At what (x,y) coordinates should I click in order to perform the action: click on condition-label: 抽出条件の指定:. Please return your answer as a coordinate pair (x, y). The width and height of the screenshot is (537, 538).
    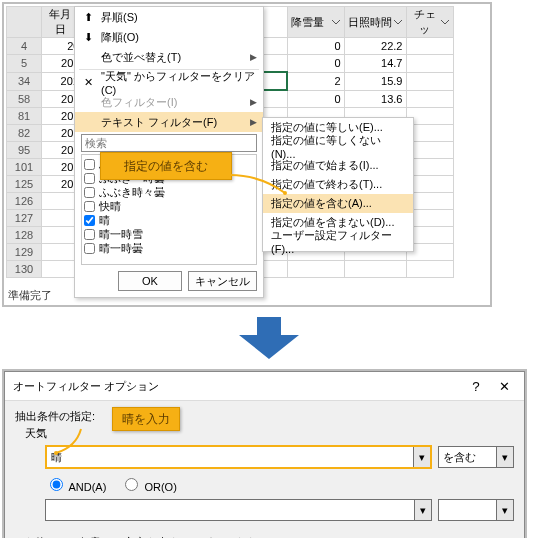
    Looking at the image, I should click on (264, 416).